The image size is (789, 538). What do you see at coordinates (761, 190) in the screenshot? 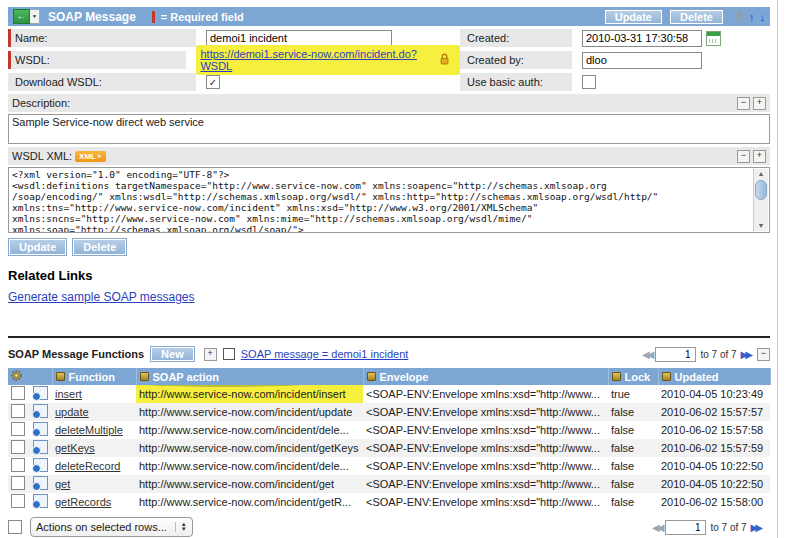
I see `scrollbar-thumb` at bounding box center [761, 190].